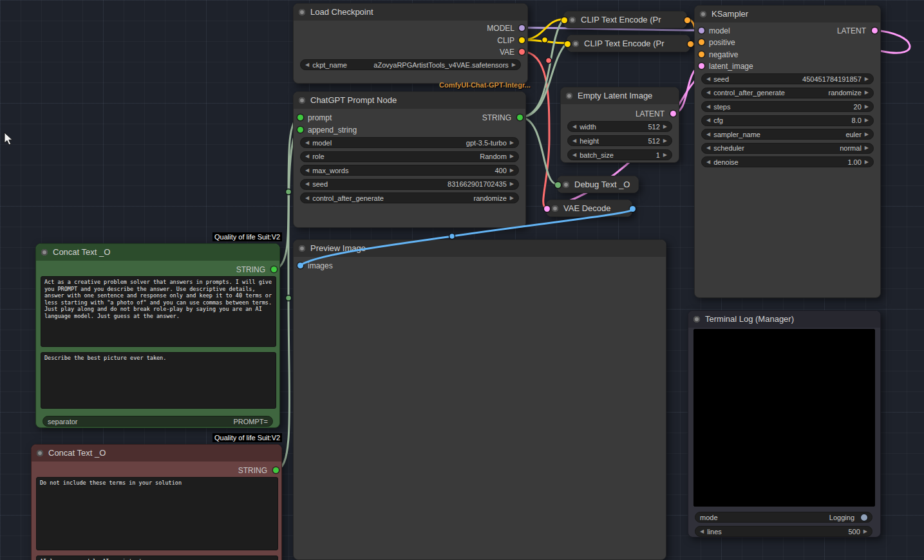  What do you see at coordinates (410, 100) in the screenshot?
I see `node-title-bar: ChatGPT Prompt Node` at bounding box center [410, 100].